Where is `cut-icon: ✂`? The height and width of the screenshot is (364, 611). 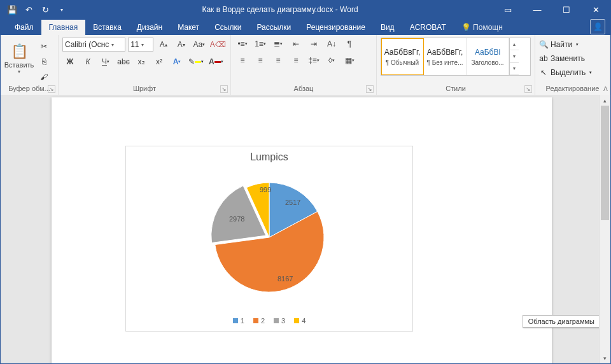
cut-icon: ✂ is located at coordinates (44, 46).